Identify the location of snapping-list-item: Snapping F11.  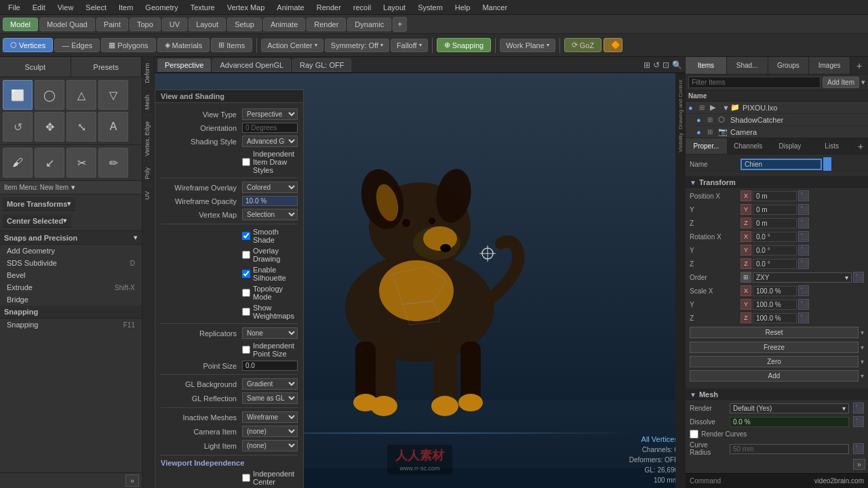
(71, 325).